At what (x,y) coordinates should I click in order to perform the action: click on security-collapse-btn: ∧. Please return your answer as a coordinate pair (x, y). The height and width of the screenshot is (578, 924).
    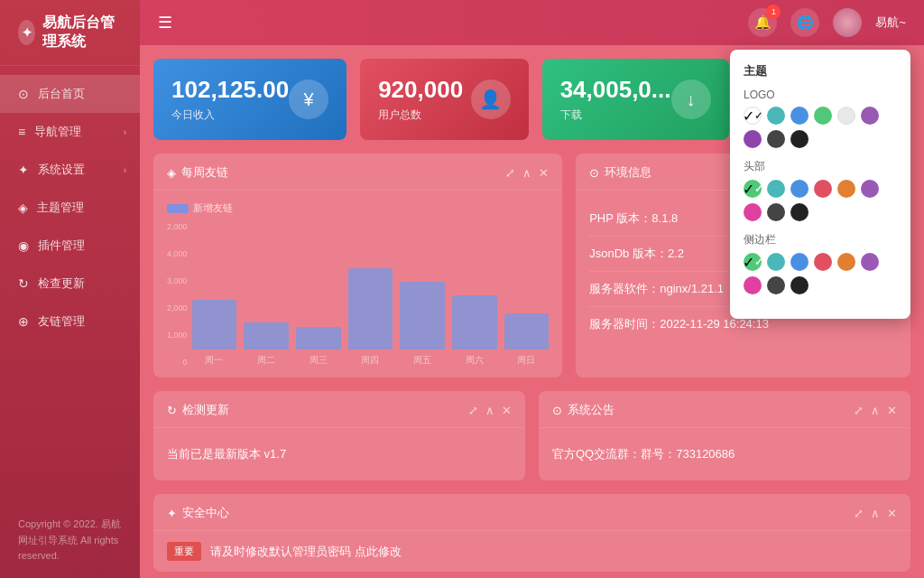
    Looking at the image, I should click on (875, 513).